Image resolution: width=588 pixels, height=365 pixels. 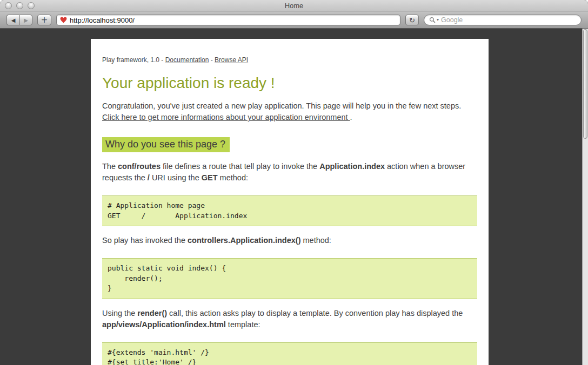 I want to click on text-segment: call, this action asks play to display a…, so click(x=315, y=313).